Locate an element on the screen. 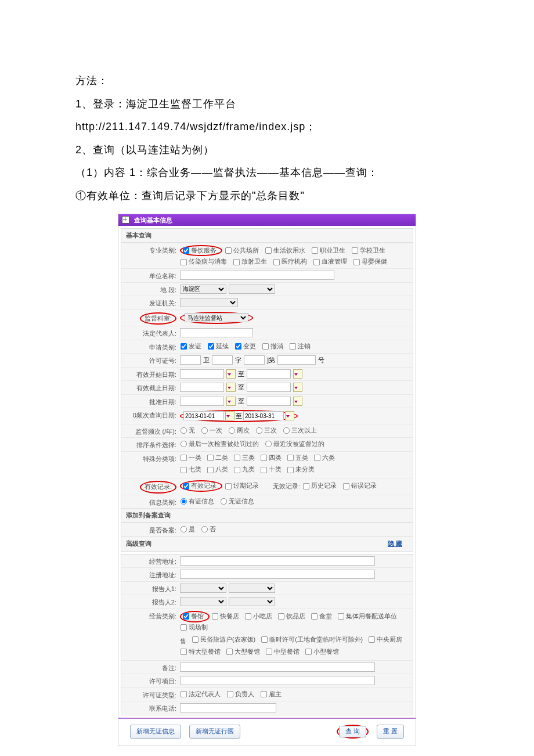  cb-sqlb-1: 延续 is located at coordinates (218, 347).